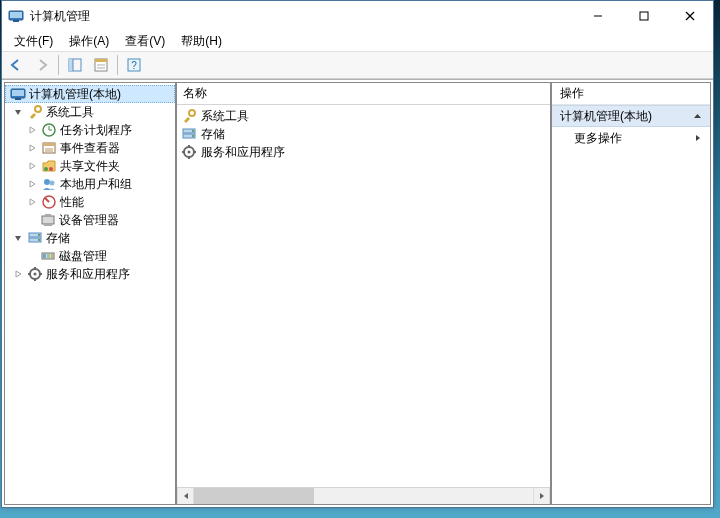  I want to click on nav-forward-button, so click(42, 65).